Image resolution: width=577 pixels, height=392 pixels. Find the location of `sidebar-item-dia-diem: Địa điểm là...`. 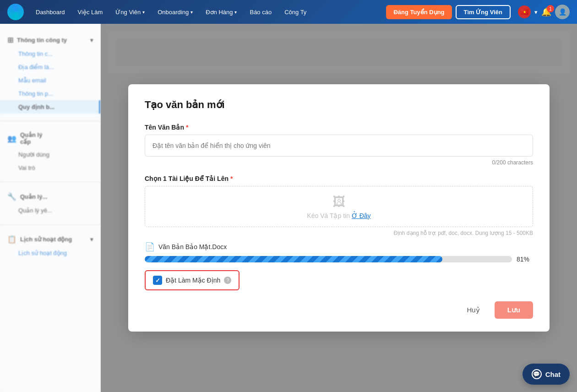

sidebar-item-dia-diem: Địa điểm là... is located at coordinates (50, 67).